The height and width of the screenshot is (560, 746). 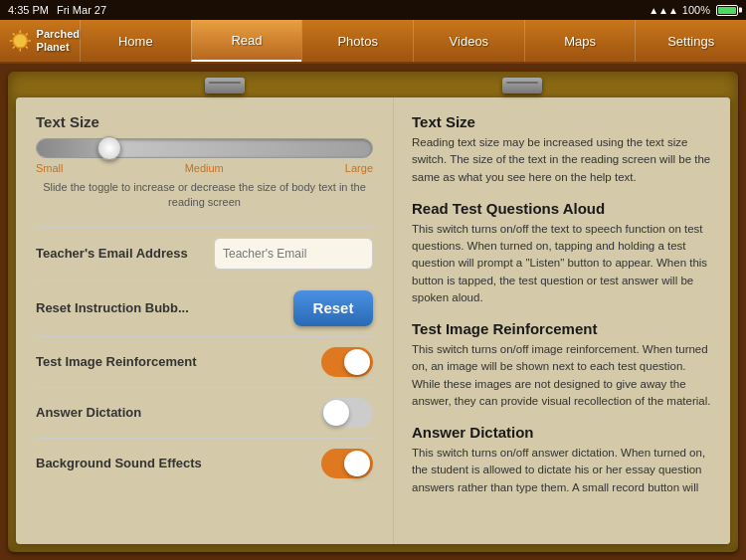 What do you see at coordinates (562, 328) in the screenshot?
I see `help-title-2: Test Image Reinforcement` at bounding box center [562, 328].